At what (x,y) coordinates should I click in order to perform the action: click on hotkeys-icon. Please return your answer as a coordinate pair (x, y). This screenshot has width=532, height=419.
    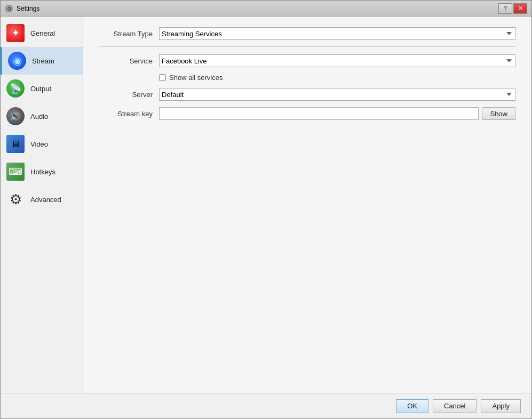
    Looking at the image, I should click on (15, 172).